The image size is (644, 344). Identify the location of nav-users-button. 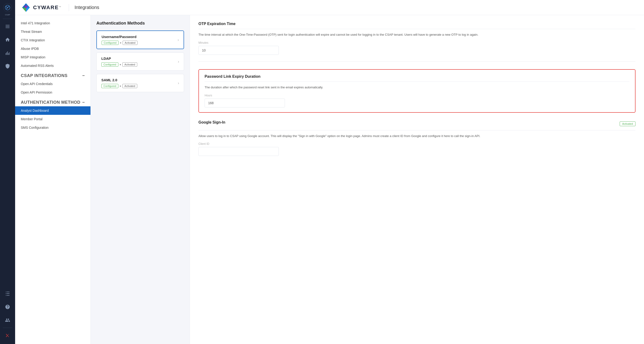
(8, 320).